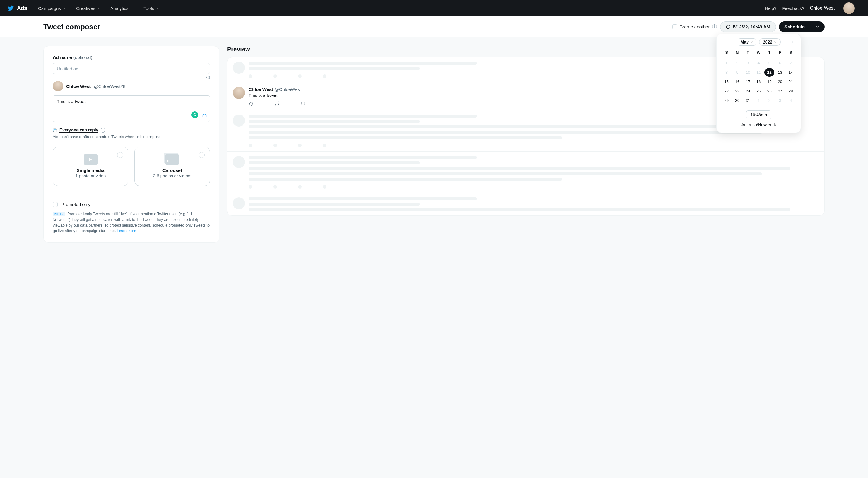 The width and height of the screenshot is (868, 478). What do you see at coordinates (780, 53) in the screenshot?
I see `calendar-dow: F` at bounding box center [780, 53].